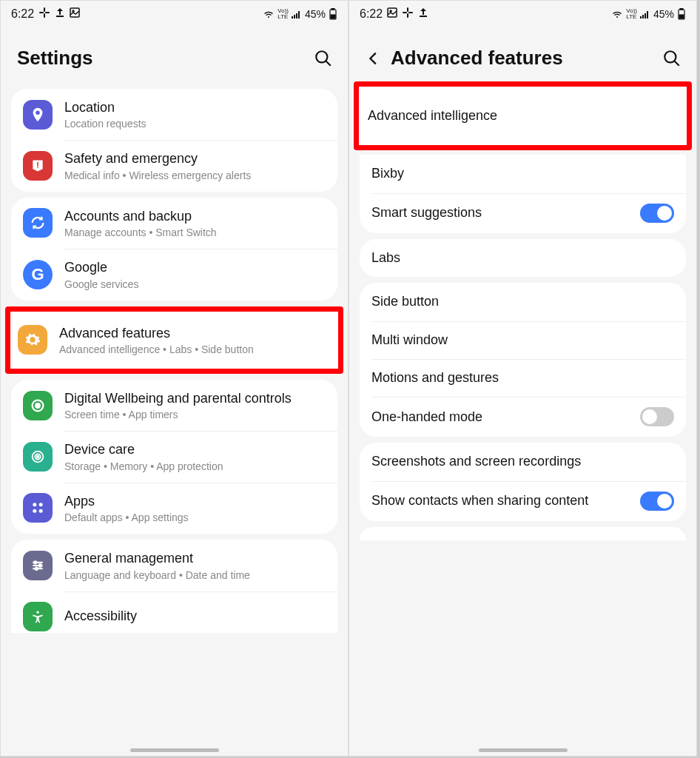  What do you see at coordinates (75, 14) in the screenshot?
I see `image-icon` at bounding box center [75, 14].